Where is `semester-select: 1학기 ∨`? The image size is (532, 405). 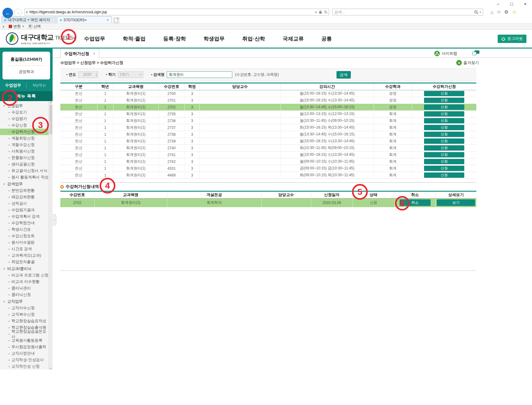 semester-select: 1학기 ∨ is located at coordinates (131, 75).